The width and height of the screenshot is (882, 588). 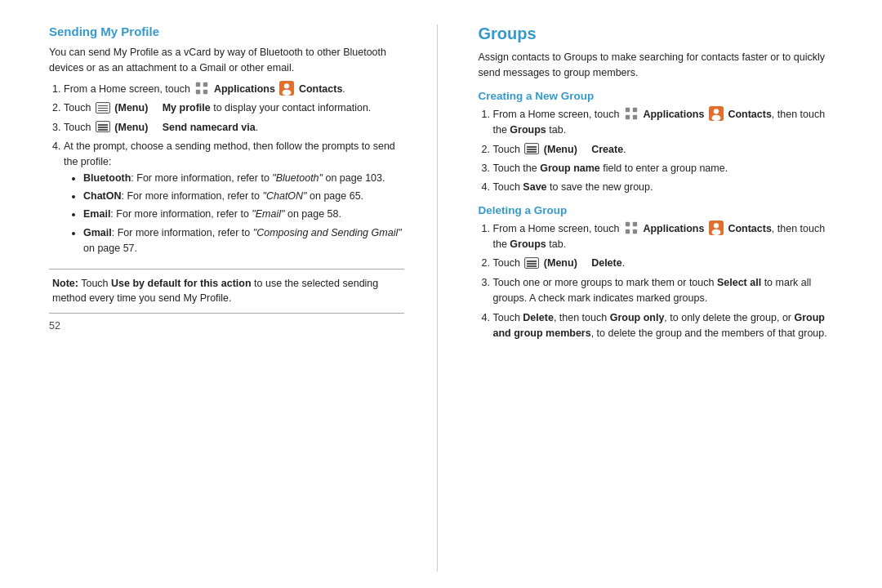 What do you see at coordinates (608, 149) in the screenshot?
I see `create-label: Create` at bounding box center [608, 149].